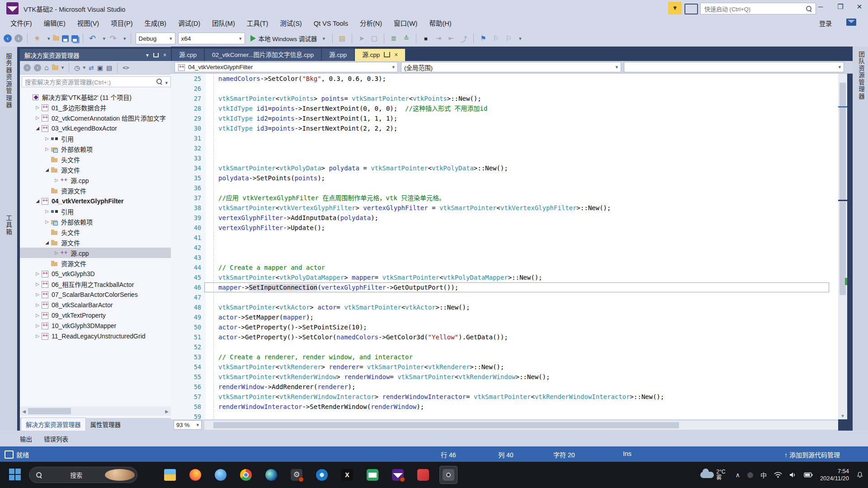 Image resolution: width=868 pixels, height=488 pixels. What do you see at coordinates (95, 97) in the screenshot?
I see `tree-item: 解决方案'VTK基础2' (11 个项目)` at bounding box center [95, 97].